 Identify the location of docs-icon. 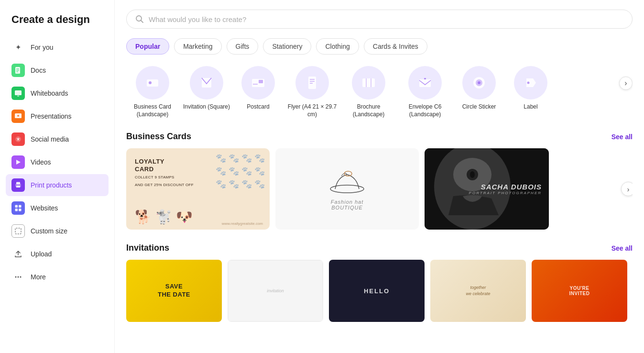
(18, 70).